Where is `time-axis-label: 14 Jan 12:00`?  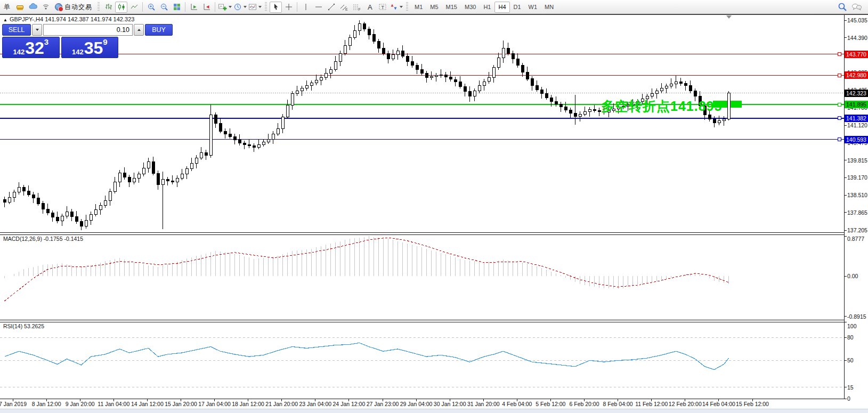 time-axis-label: 14 Jan 12:00 is located at coordinates (147, 404).